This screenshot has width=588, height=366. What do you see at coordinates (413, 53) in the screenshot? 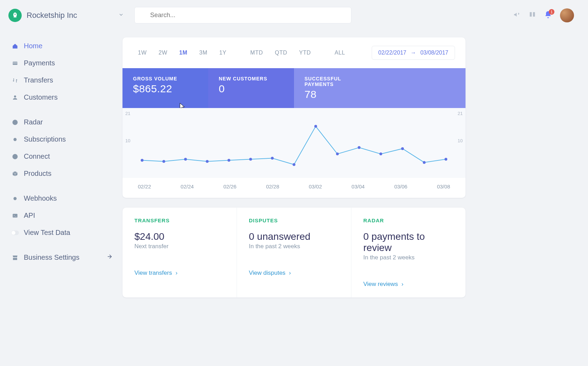
I see `arrow-right-icon: →` at bounding box center [413, 53].